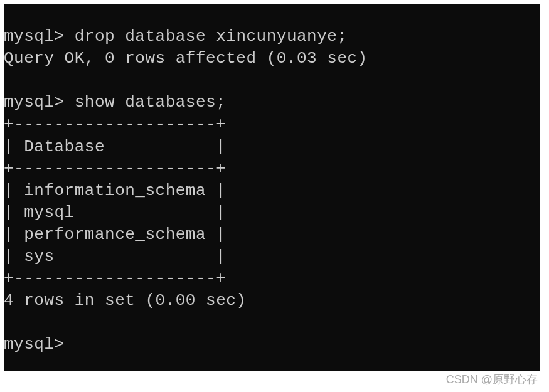  I want to click on watermark-text: CSDN @原野心存, so click(492, 379).